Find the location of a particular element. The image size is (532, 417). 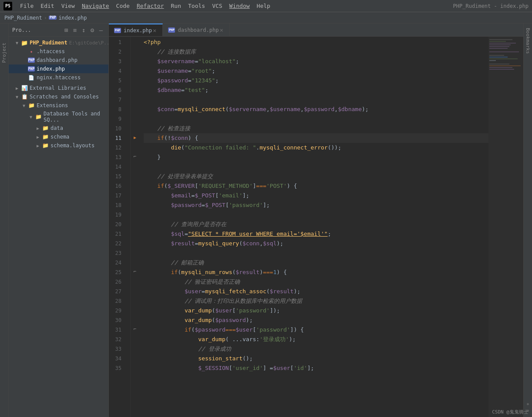

code-line-30: var_dump($password); is located at coordinates (316, 320).